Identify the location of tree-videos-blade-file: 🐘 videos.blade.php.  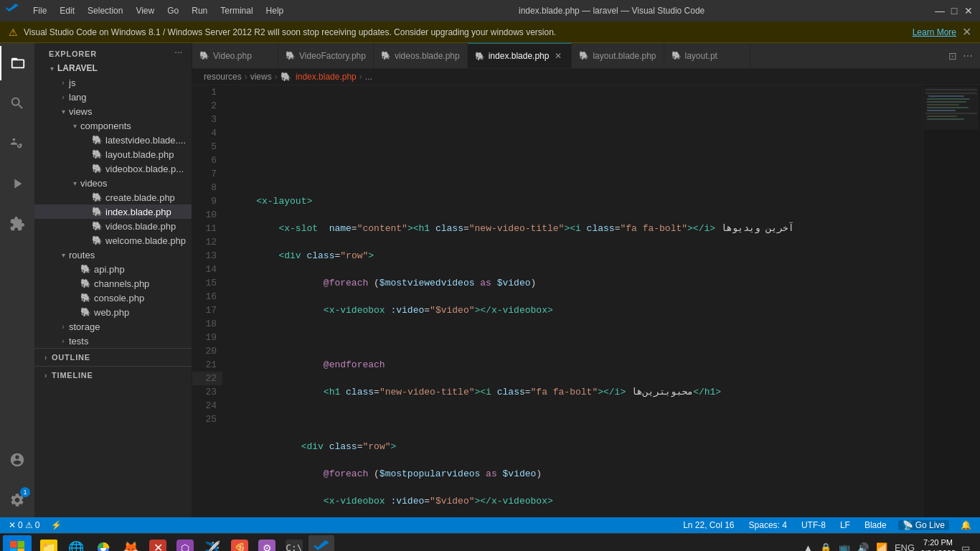
(113, 226).